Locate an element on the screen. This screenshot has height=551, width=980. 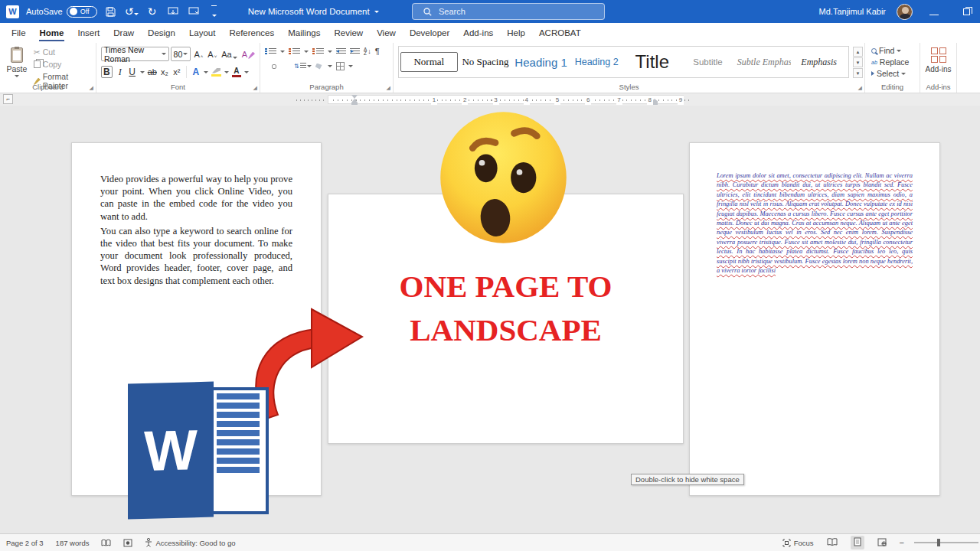
sort-button: AZ↓ is located at coordinates (368, 51).